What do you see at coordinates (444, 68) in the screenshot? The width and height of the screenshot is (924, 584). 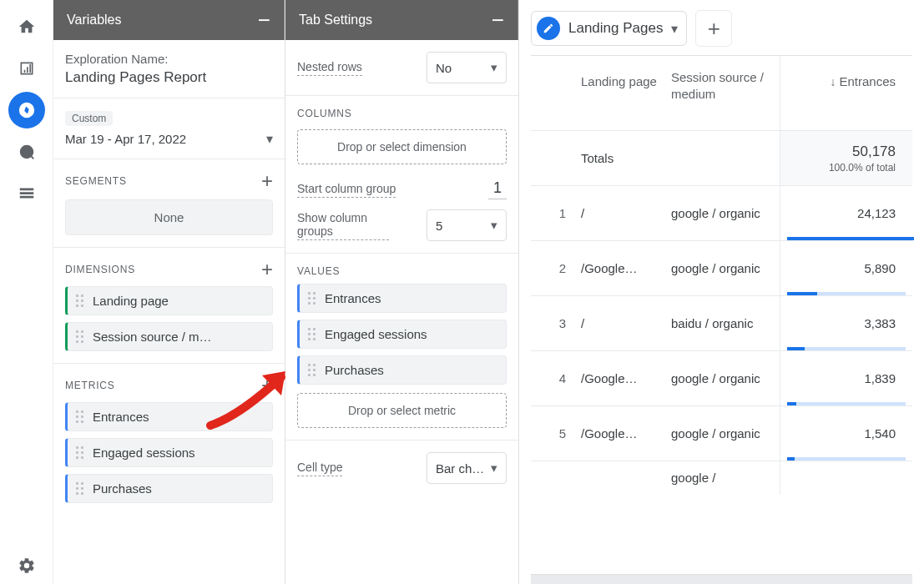 I see `select-value: No` at bounding box center [444, 68].